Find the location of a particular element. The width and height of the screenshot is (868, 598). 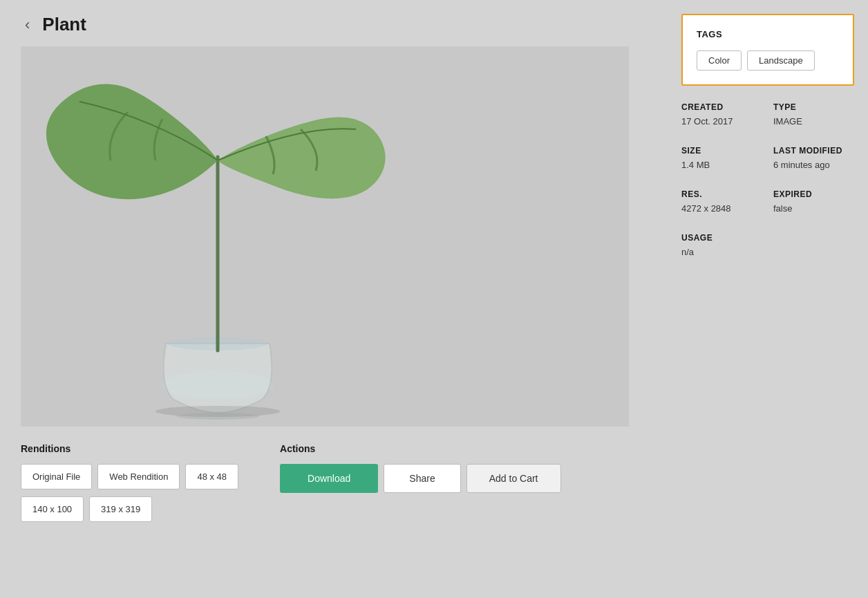

back-button: ‹ is located at coordinates (28, 25).